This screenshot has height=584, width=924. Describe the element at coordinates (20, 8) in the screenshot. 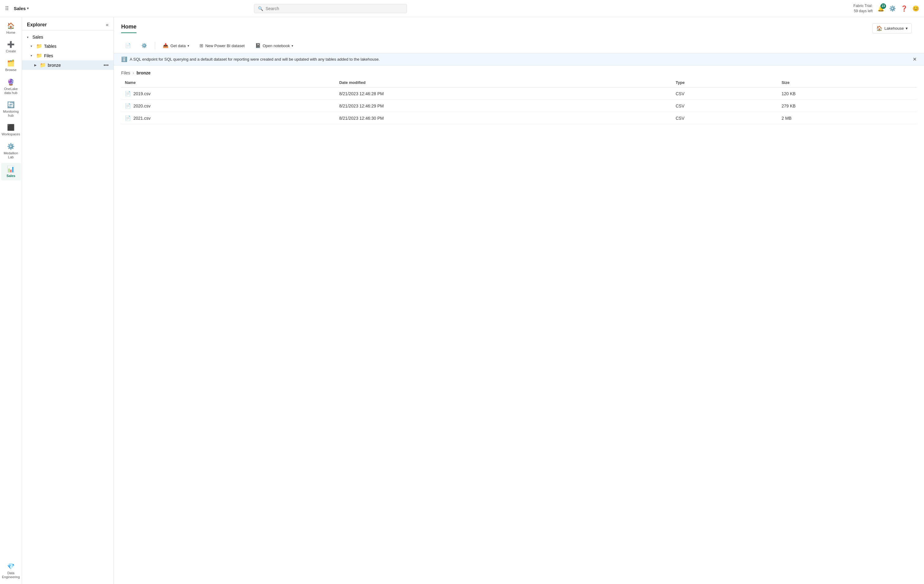

I see `app-name-label: Sales` at that location.